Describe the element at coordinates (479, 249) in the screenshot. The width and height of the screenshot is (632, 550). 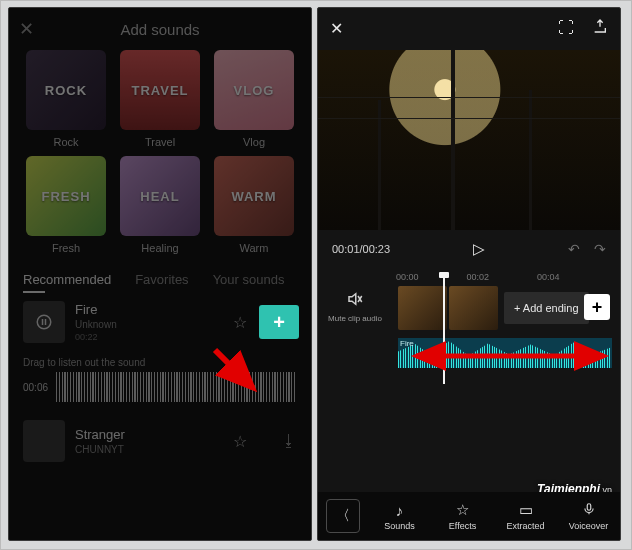
I see `play-icon: ▷` at that location.